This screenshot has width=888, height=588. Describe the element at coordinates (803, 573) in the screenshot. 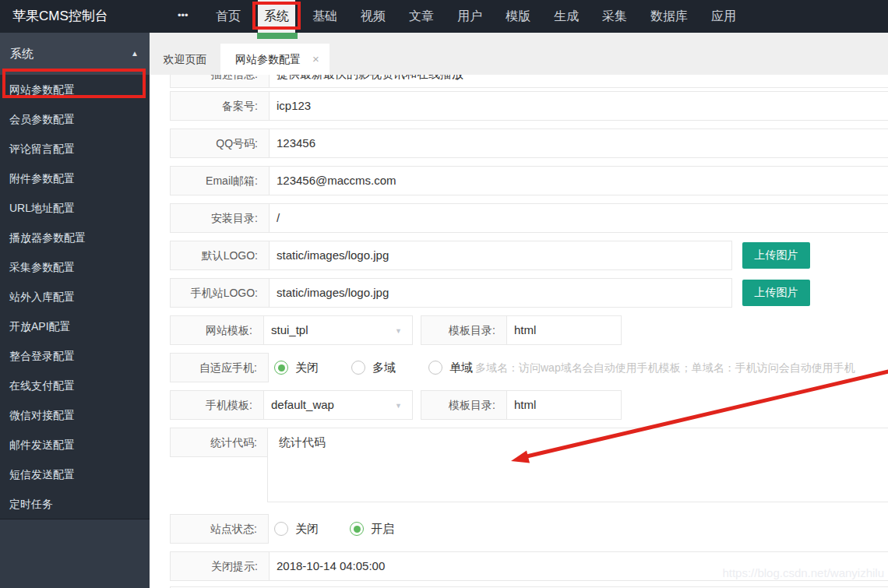

I see `watermark: https://blog.csdn.net/wanyizhilu` at that location.